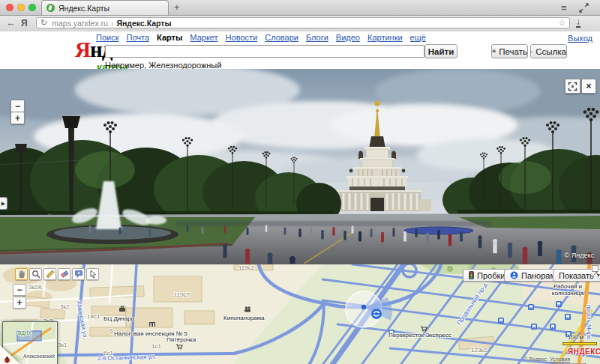 The image size is (600, 364). Describe the element at coordinates (246, 268) in the screenshot. I see `map-label-119c2: 119с2` at that location.